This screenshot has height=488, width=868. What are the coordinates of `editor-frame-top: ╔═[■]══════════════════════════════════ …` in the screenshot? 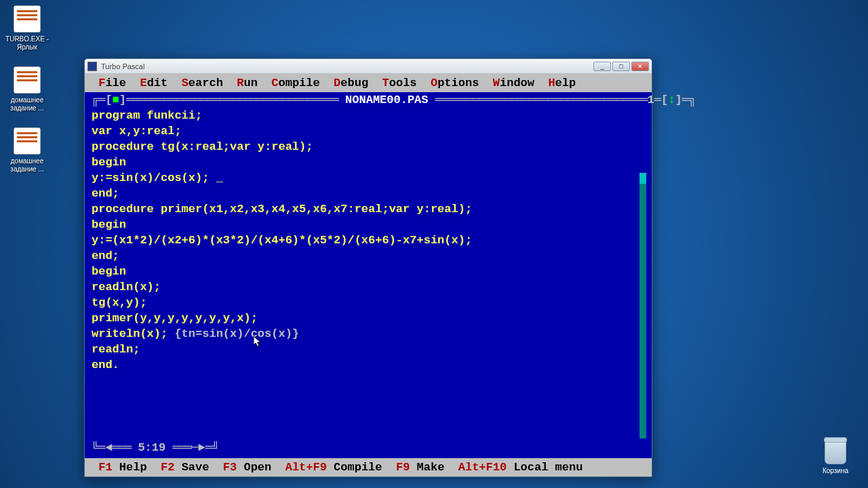 It's located at (368, 100).